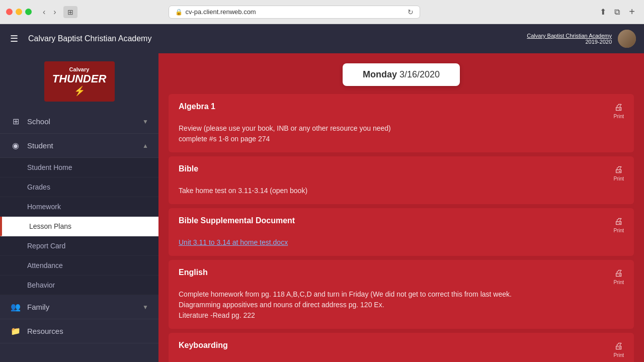 The width and height of the screenshot is (644, 362). Describe the element at coordinates (401, 191) in the screenshot. I see `card-line-1: Take home test on 3.11-3.14 (open book)` at that location.